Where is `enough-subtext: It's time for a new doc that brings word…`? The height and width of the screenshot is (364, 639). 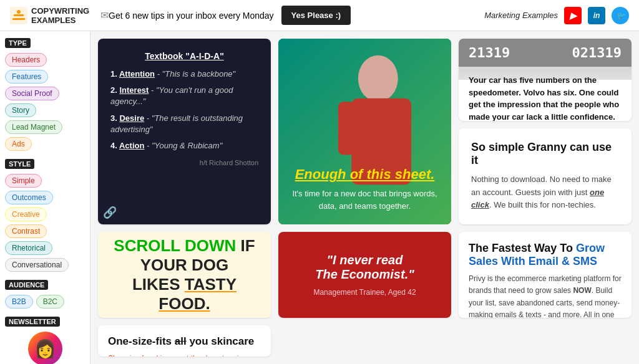 enough-subtext: It's time for a new doc that brings word… is located at coordinates (364, 199).